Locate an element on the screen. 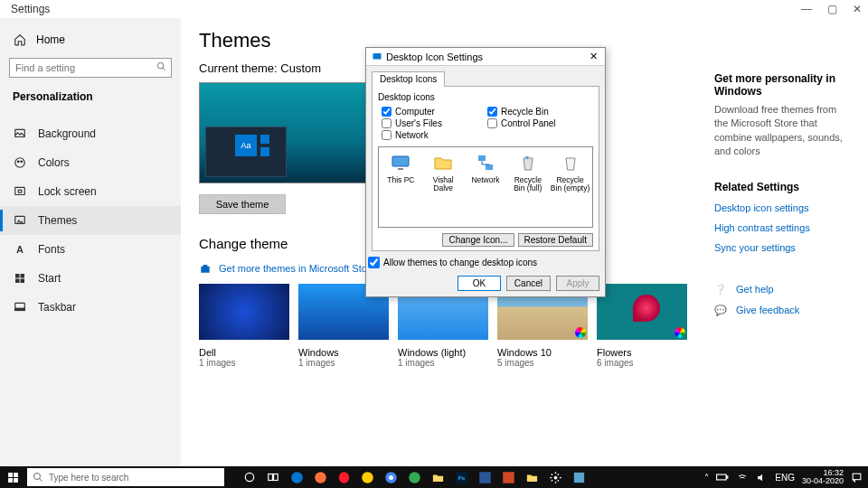  dialog-close-button: ✕ is located at coordinates (593, 56).